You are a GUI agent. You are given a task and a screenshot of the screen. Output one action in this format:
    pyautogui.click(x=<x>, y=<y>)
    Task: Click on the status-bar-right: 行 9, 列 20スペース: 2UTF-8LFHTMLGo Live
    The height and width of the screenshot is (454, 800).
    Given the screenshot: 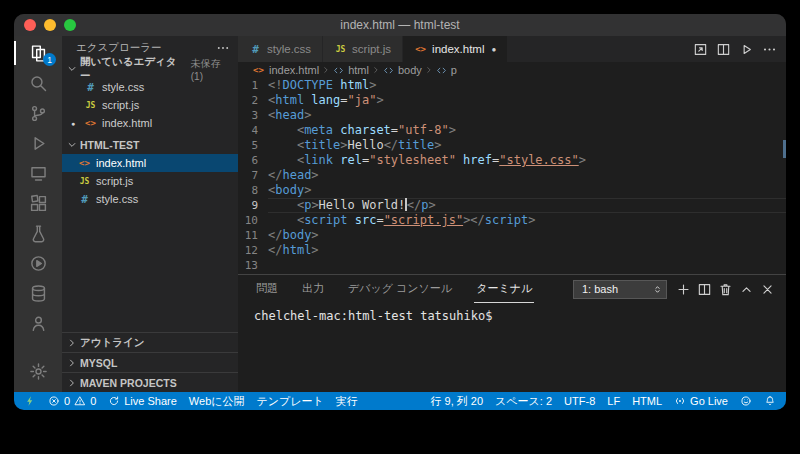 What is the action you would take?
    pyautogui.click(x=604, y=401)
    